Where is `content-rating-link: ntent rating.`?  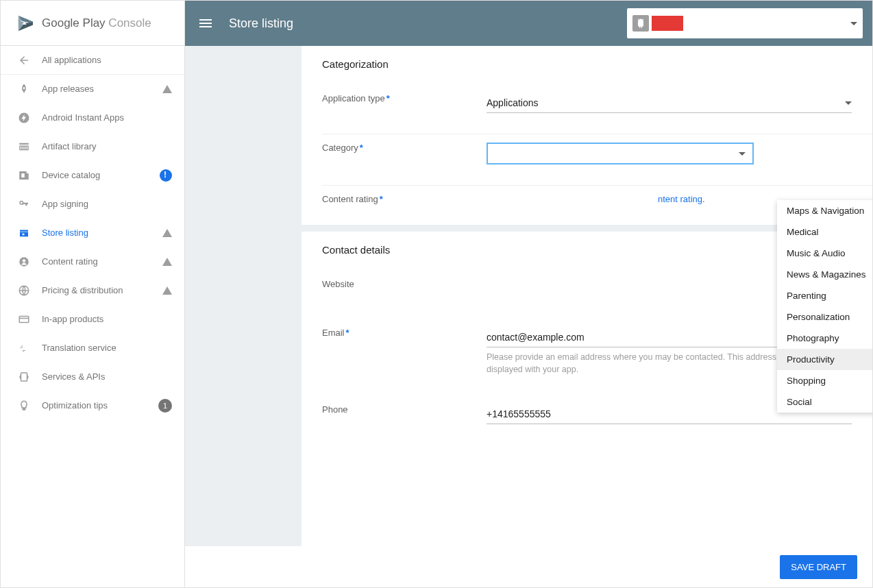 content-rating-link: ntent rating. is located at coordinates (681, 199).